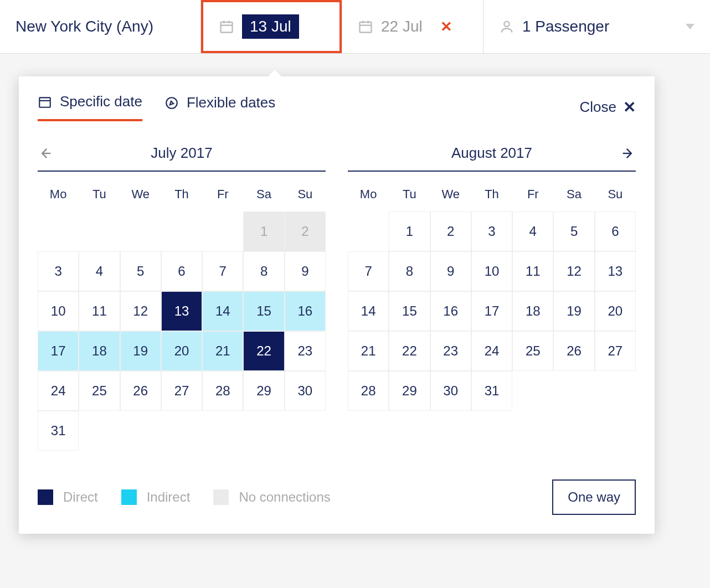 The height and width of the screenshot is (588, 710). I want to click on tab-specific-date: Specific date, so click(90, 107).